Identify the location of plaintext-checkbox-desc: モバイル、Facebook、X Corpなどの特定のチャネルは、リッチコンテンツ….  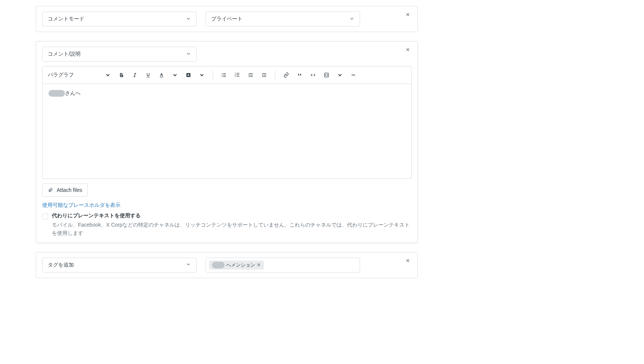
(232, 229).